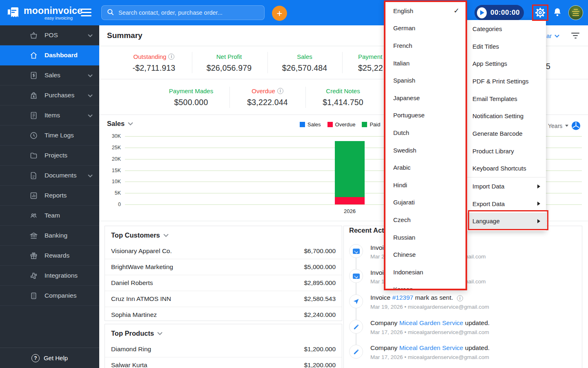  I want to click on chart-type-icon, so click(576, 126).